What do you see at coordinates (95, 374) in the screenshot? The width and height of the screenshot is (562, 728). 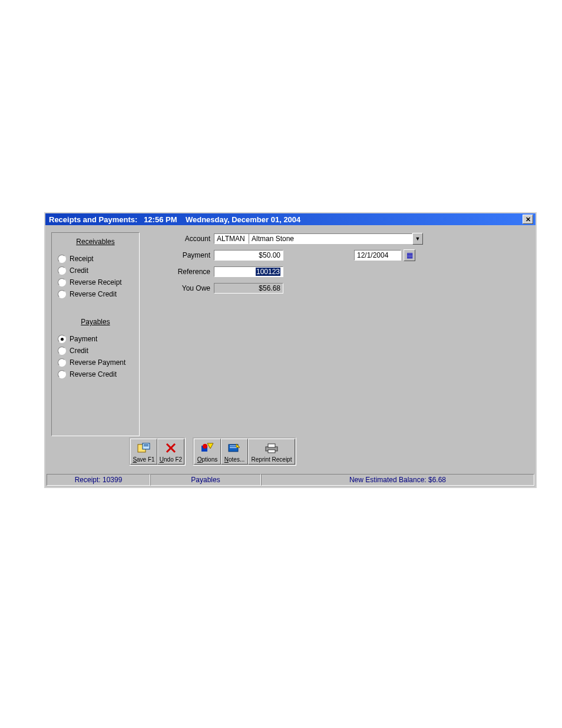 I see `radio-reverse-credit-pay: Reverse Credit` at bounding box center [95, 374].